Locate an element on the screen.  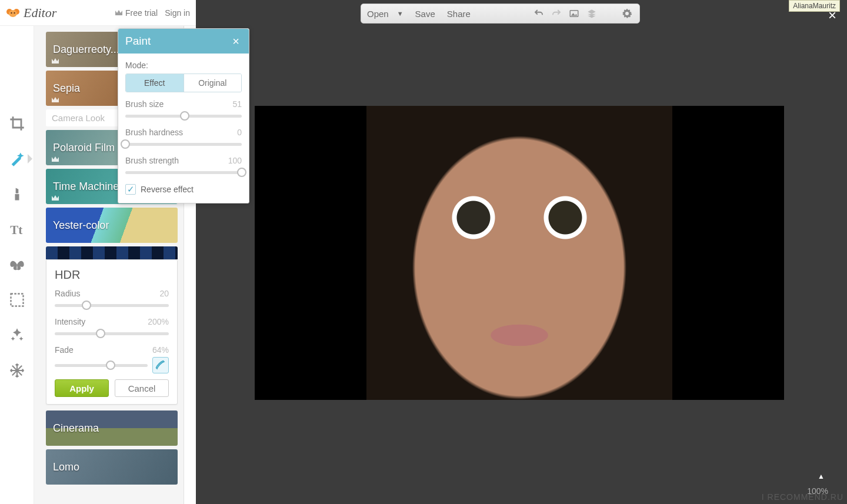
free-trial-link: Free trial is located at coordinates (136, 13).